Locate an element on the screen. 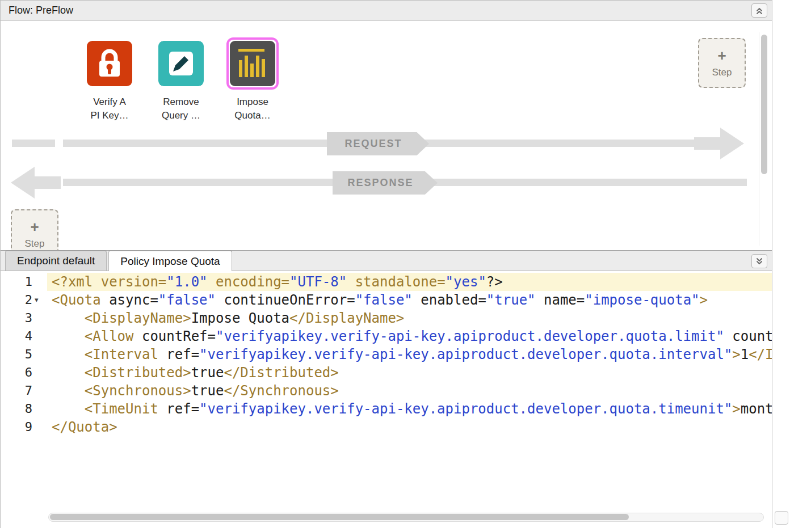 Image resolution: width=790 pixels, height=532 pixels. flow-vertical-scrollbar is located at coordinates (763, 139).